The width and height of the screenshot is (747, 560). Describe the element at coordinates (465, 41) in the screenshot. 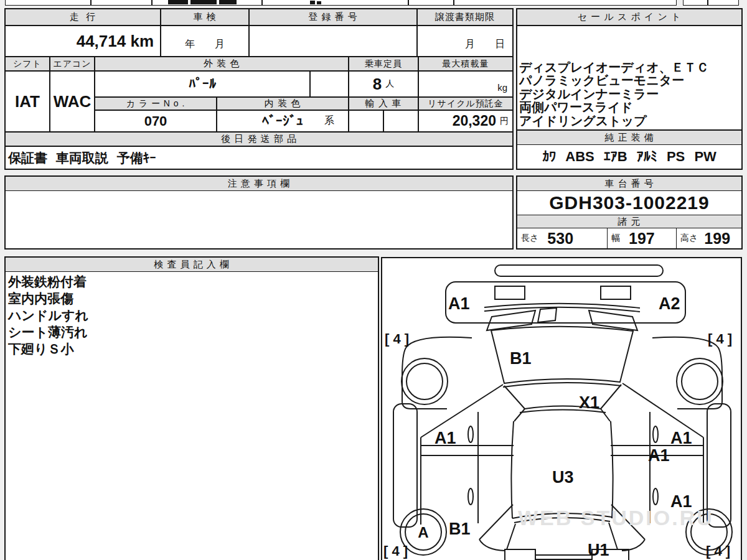

I see `transfer-deadline-value: 月 日` at that location.